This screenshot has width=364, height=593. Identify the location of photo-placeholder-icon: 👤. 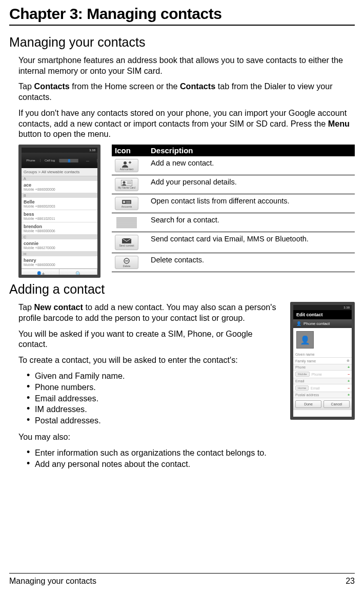
(305, 340).